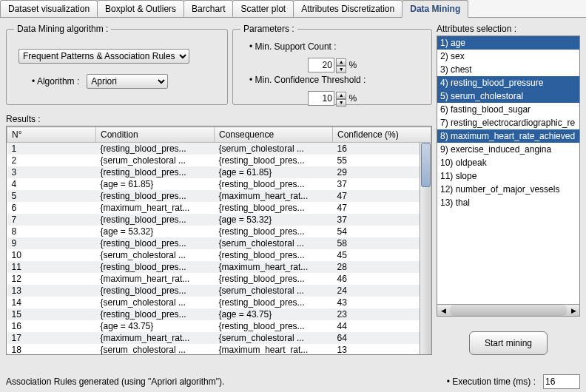 The width and height of the screenshot is (586, 392). I want to click on attribute-item: 3) chest, so click(508, 70).